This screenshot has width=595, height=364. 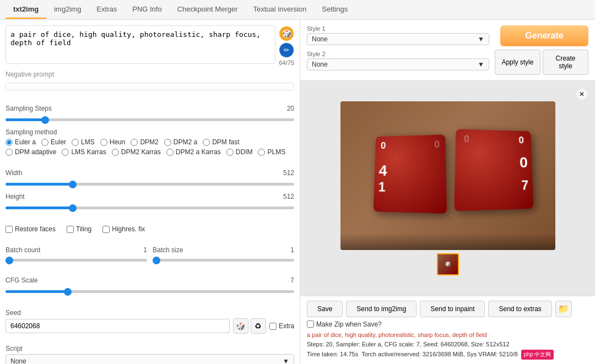 I want to click on time-taken: Time taken: 14.75s, so click(x=333, y=355).